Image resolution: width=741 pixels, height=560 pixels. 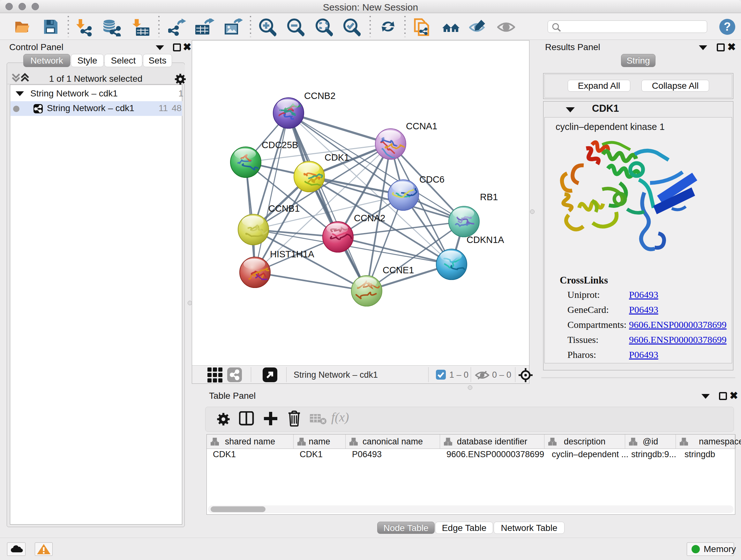 I want to click on svg-text: CDKN1A, so click(x=485, y=240).